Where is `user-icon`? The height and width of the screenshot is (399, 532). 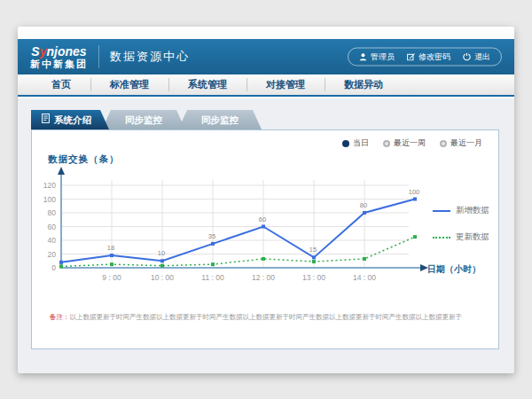 user-icon is located at coordinates (364, 57).